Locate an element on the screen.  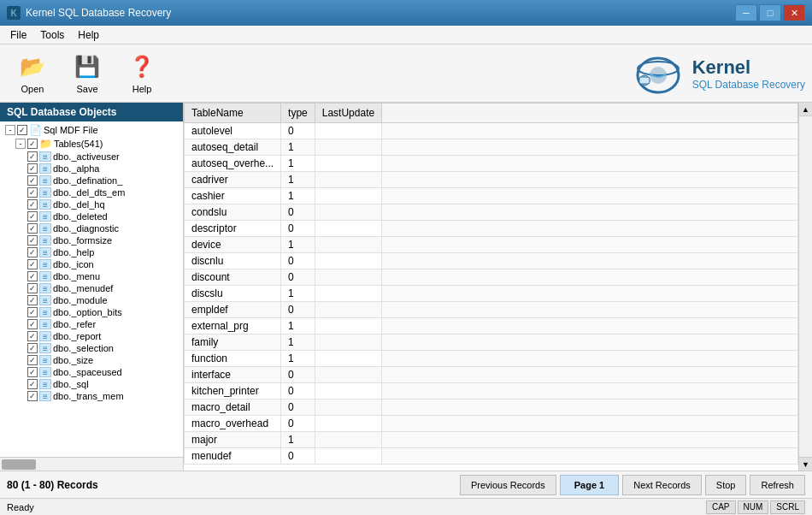
table-row: discnlu 0 is located at coordinates (491, 262).